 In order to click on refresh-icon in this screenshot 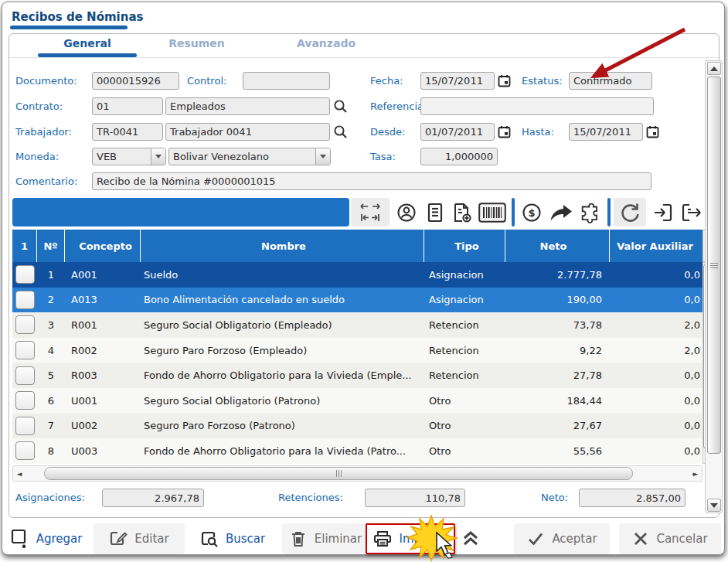, I will do `click(630, 212)`.